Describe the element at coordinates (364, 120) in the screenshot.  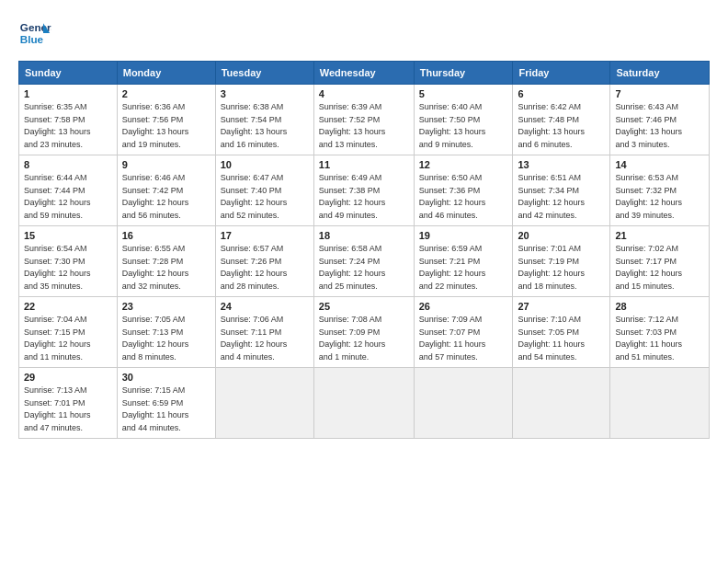
I see `calendar-cell: 4Sunrise: 6:39 AM Sunset: 7:52 PM Daylig…` at that location.